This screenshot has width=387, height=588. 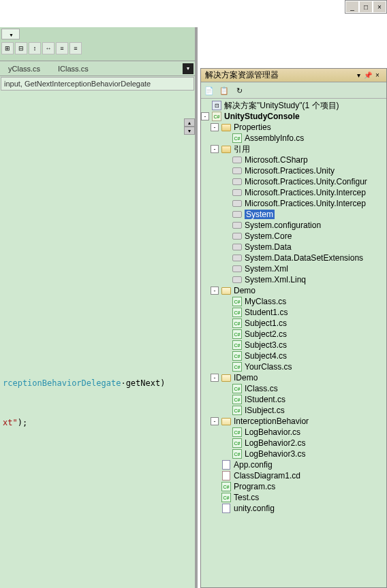 What do you see at coordinates (11, 34) in the screenshot?
I see `toolbar-dropdown` at bounding box center [11, 34].